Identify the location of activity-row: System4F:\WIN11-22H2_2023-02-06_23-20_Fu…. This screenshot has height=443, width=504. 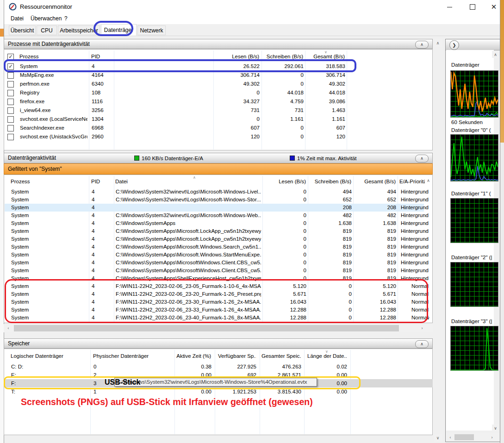
(214, 294).